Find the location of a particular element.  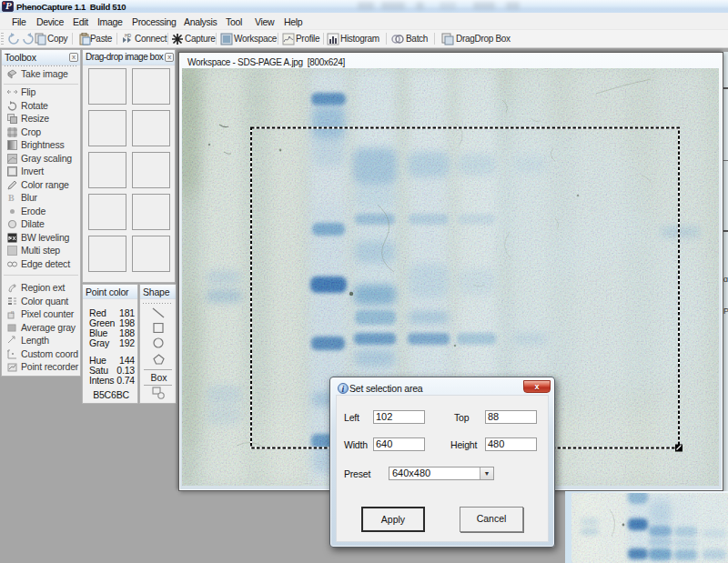

svg-text: B is located at coordinates (11, 198).